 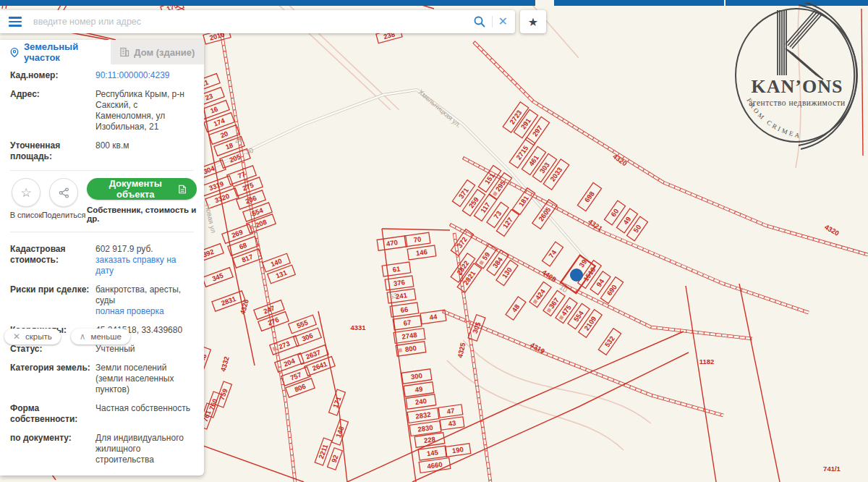 I want to click on svg-text: 70, so click(x=417, y=240).